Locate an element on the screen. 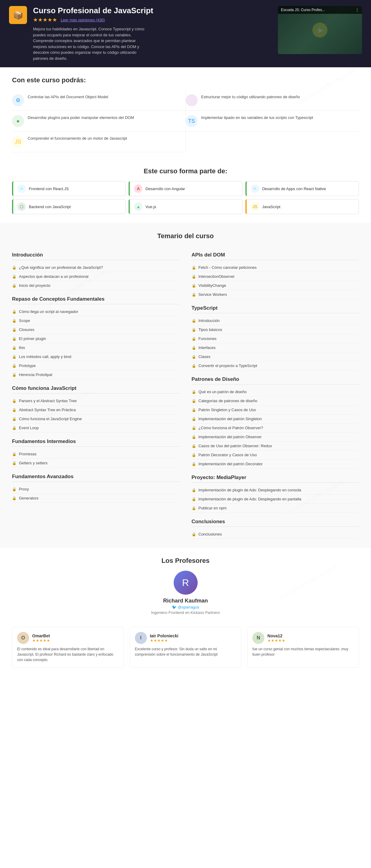 Image resolution: width=371 pixels, height=868 pixels. lesson-item: 🔒Cómo llega un script al navegador is located at coordinates (96, 312).